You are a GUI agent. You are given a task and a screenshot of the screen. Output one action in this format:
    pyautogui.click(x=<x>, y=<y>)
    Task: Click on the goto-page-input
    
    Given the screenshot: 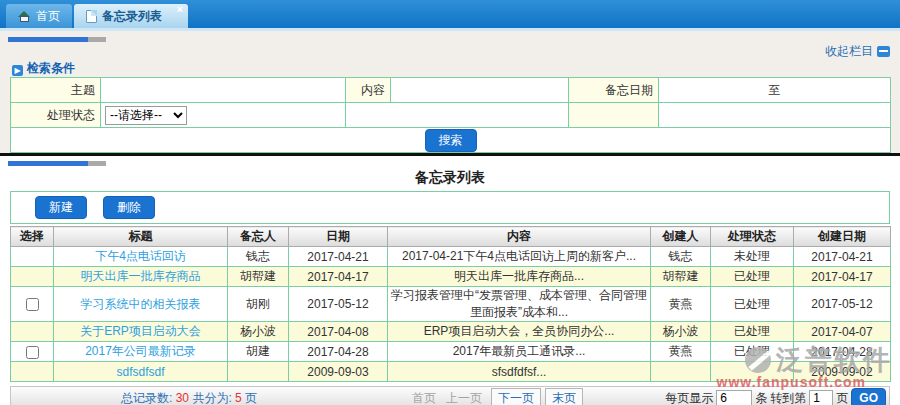 What is the action you would take?
    pyautogui.click(x=821, y=398)
    